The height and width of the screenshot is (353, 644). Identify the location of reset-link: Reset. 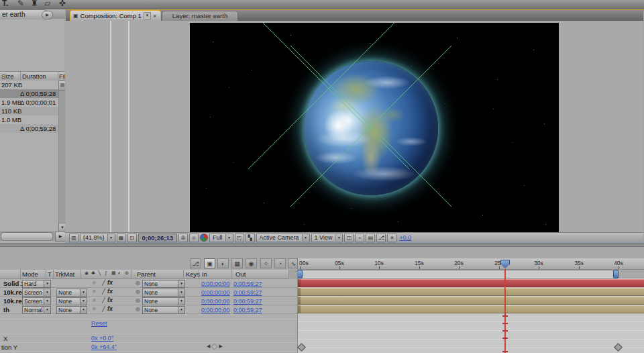
(99, 323).